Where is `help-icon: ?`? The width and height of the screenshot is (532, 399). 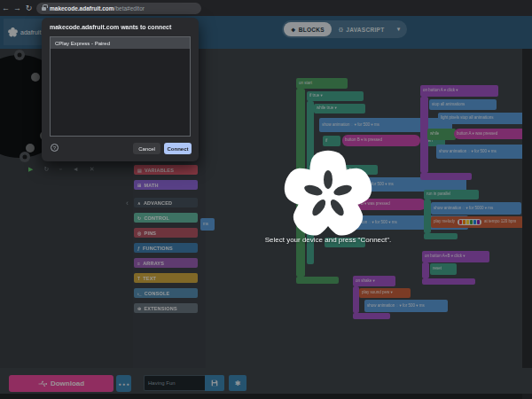 help-icon: ? is located at coordinates (55, 147).